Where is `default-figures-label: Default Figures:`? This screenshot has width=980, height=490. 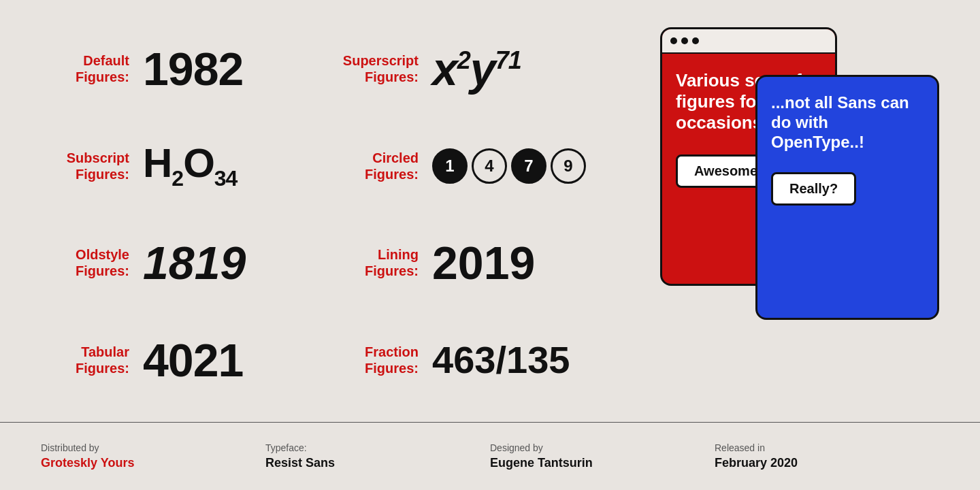 default-figures-label: Default Figures: is located at coordinates (85, 69).